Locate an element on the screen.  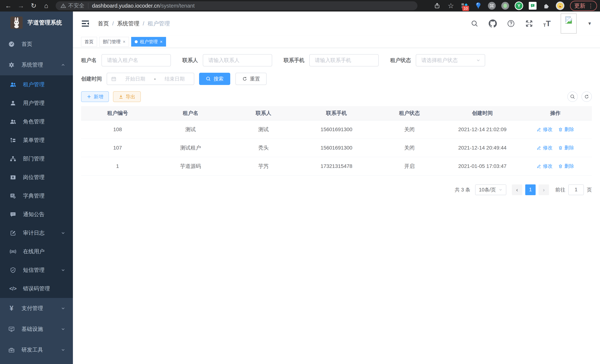
sidebar-item-error-code-management: </> 错误码管理 is located at coordinates (37, 289).